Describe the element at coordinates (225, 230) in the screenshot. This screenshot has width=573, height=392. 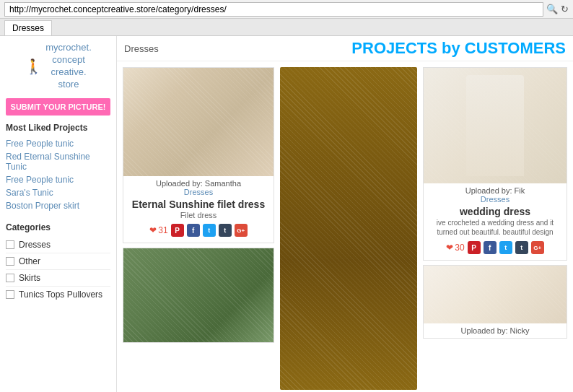
I see `card1-tumblr-icon: t` at that location.